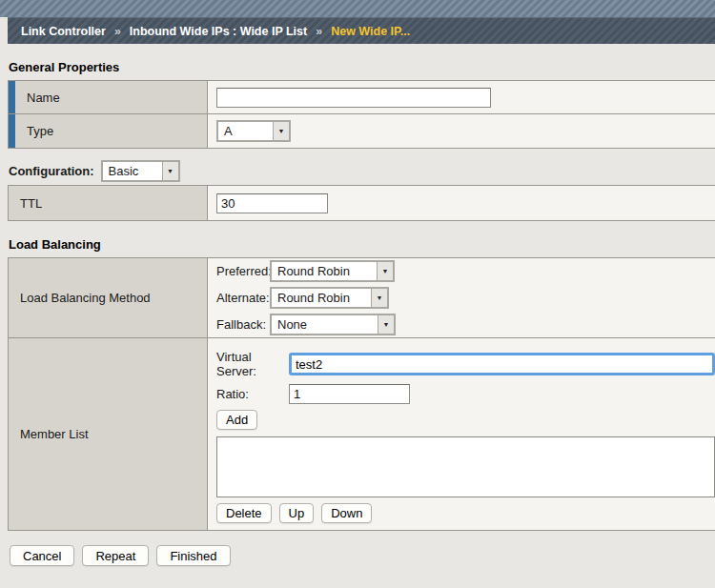  I want to click on general-properties-table: Name Type A ▼, so click(361, 114).